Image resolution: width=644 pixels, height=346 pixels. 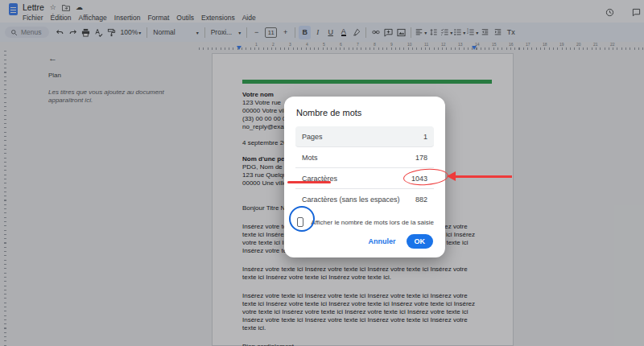 I want to click on ok-button: OK, so click(x=420, y=241).